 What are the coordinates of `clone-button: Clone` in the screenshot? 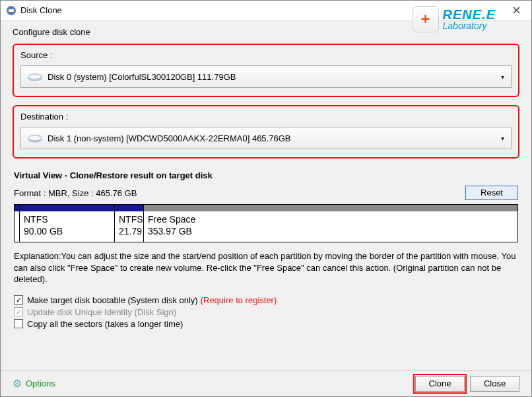 It's located at (440, 384).